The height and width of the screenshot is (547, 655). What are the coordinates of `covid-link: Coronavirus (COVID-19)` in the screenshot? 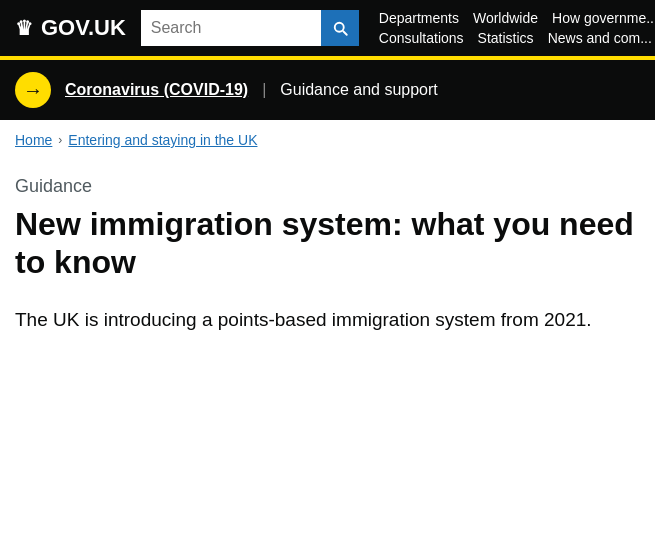 It's located at (156, 90).